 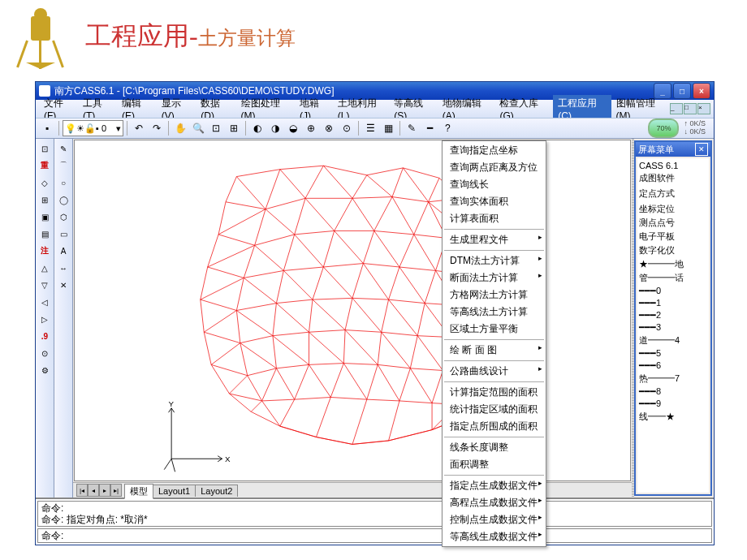 I want to click on dd-calc-surface-area: 计算表面积, so click(x=494, y=219).